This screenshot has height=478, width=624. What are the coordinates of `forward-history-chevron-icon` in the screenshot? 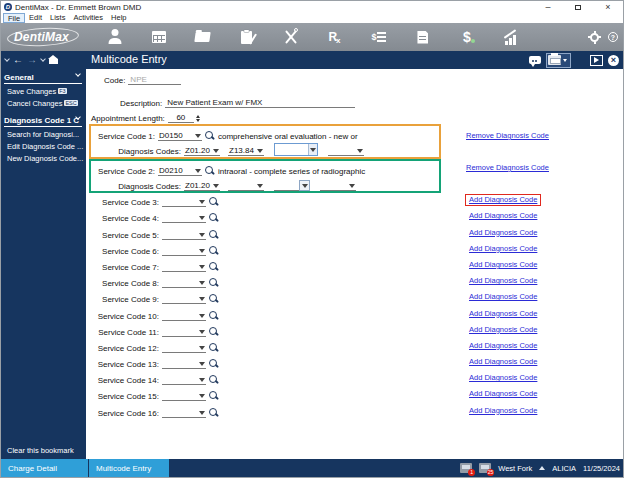 It's located at (43, 59).